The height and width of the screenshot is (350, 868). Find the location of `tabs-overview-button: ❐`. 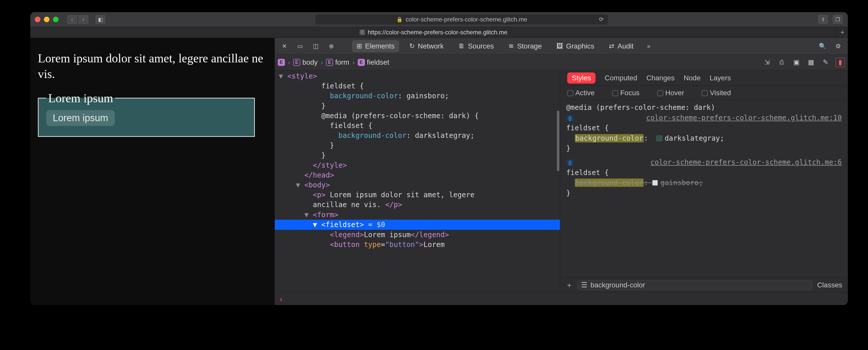

tabs-overview-button: ❐ is located at coordinates (838, 20).